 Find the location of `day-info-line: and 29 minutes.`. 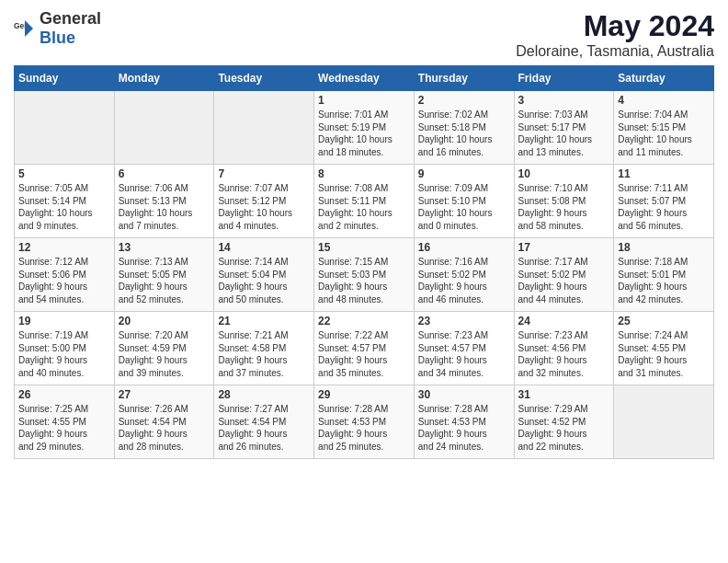

day-info-line: and 29 minutes. is located at coordinates (64, 447).